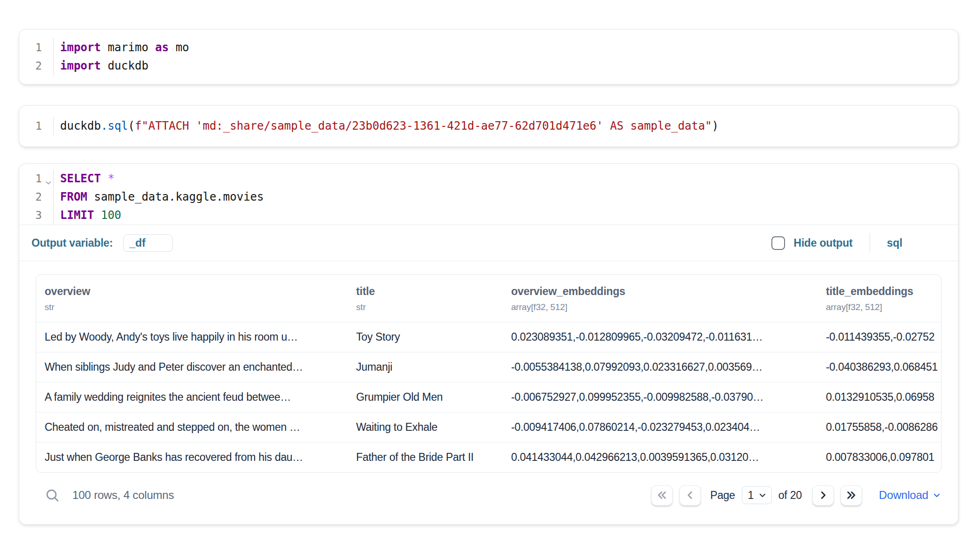 The image size is (980, 560). What do you see at coordinates (879, 298) in the screenshot?
I see `column-header-title_embeddings: title_embeddingsarray[f32, 512]` at bounding box center [879, 298].